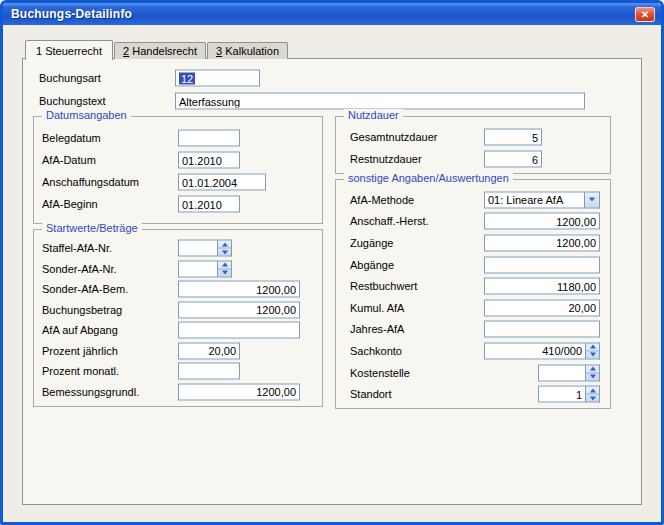 This screenshot has height=525, width=664. Describe the element at coordinates (209, 204) in the screenshot. I see `afa-beginn-input` at that location.